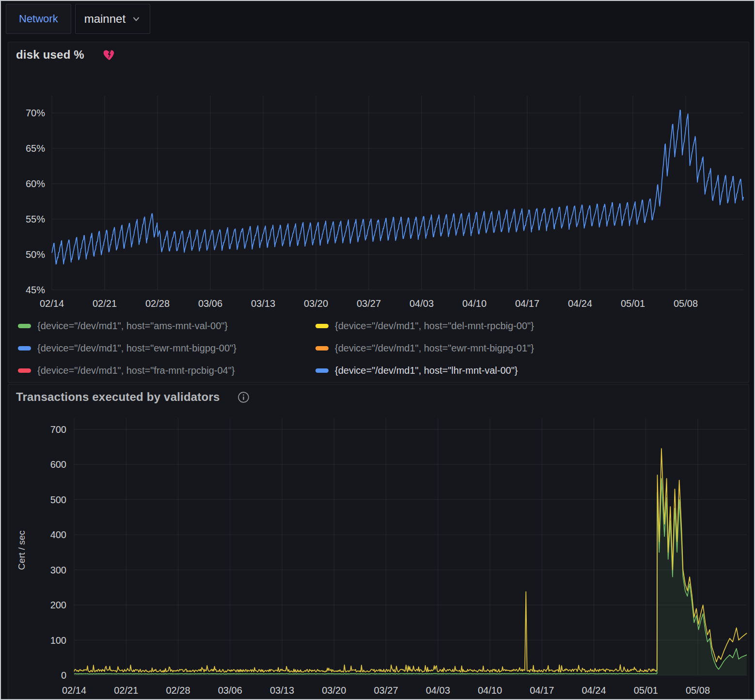 Image resolution: width=755 pixels, height=700 pixels. I want to click on legend-item-ams-mnt-val-00: {device="/dev/md1", host="ams-mnt-val-00…, so click(157, 326).